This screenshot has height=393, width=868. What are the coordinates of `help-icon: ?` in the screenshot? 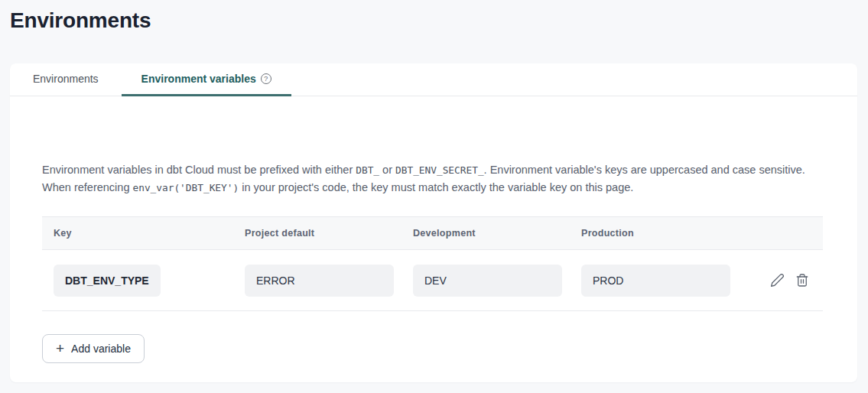 It's located at (266, 79).